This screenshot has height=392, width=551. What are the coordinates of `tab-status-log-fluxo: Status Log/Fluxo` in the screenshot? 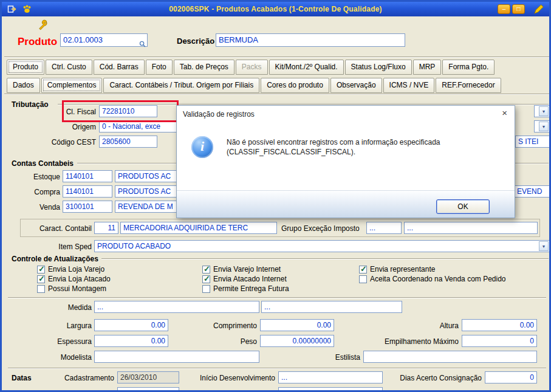 It's located at (378, 67).